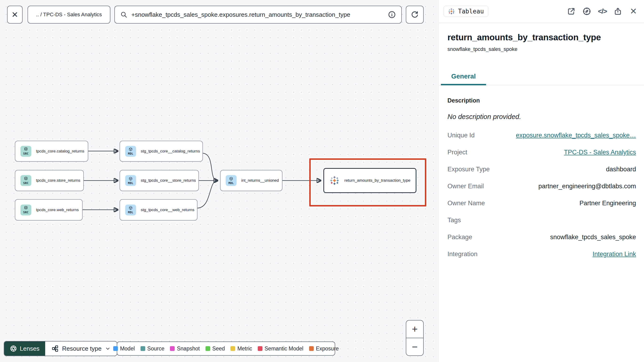 Image resolution: width=644 pixels, height=362 pixels. I want to click on lenses-label: Lenses, so click(30, 348).